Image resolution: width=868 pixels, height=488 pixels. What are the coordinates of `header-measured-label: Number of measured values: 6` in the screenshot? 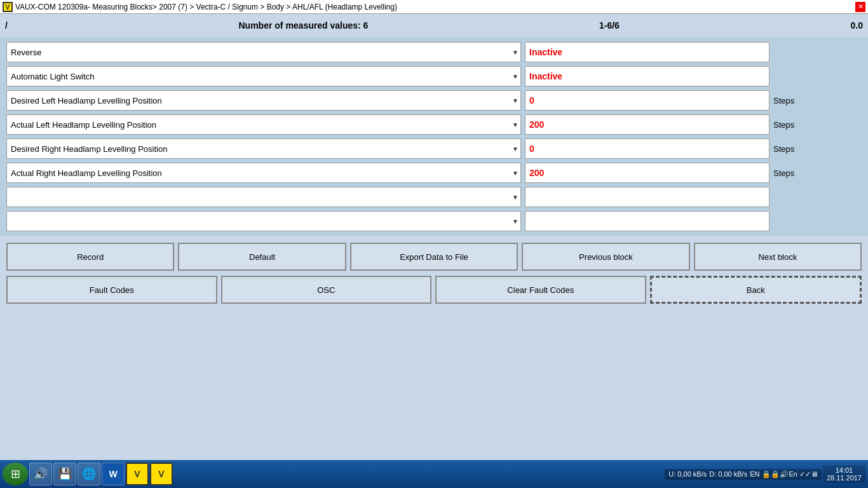 It's located at (304, 25).